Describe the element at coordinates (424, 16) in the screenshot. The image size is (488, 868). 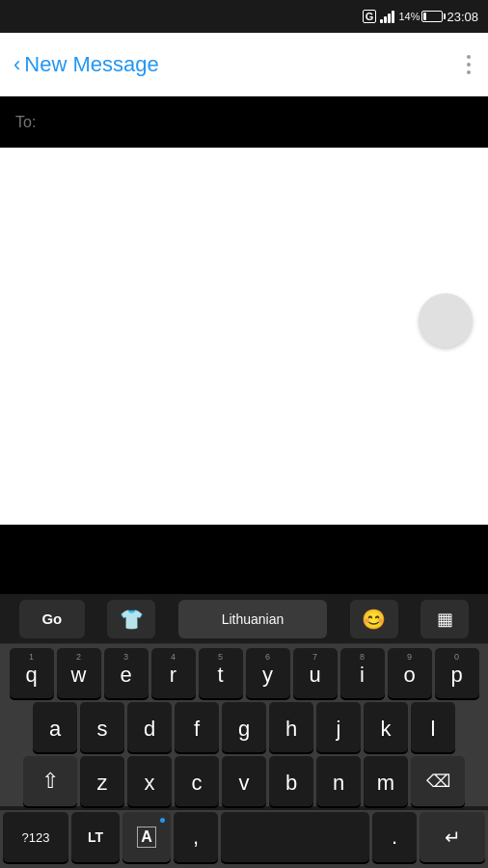
I see `battery-fill` at that location.